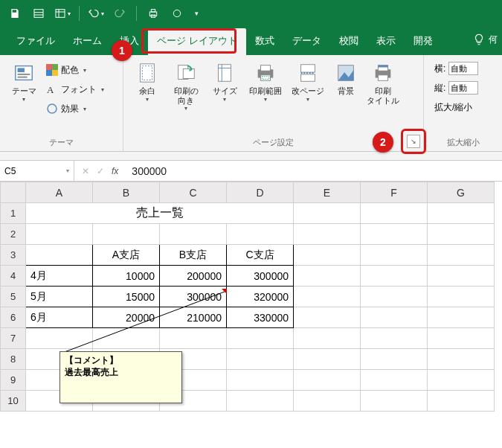 The height and width of the screenshot is (448, 502). I want to click on col-header-a: A, so click(59, 193).